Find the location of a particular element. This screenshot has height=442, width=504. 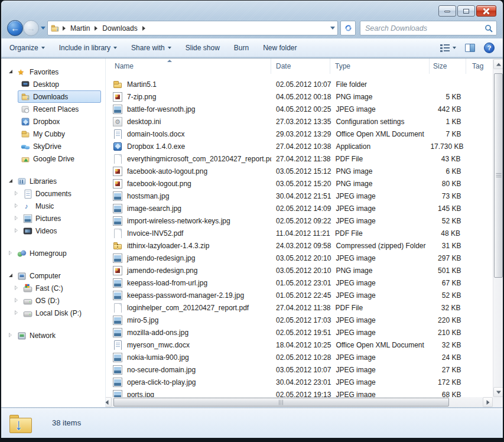

horizontal-scrollbar-track is located at coordinates (297, 402).